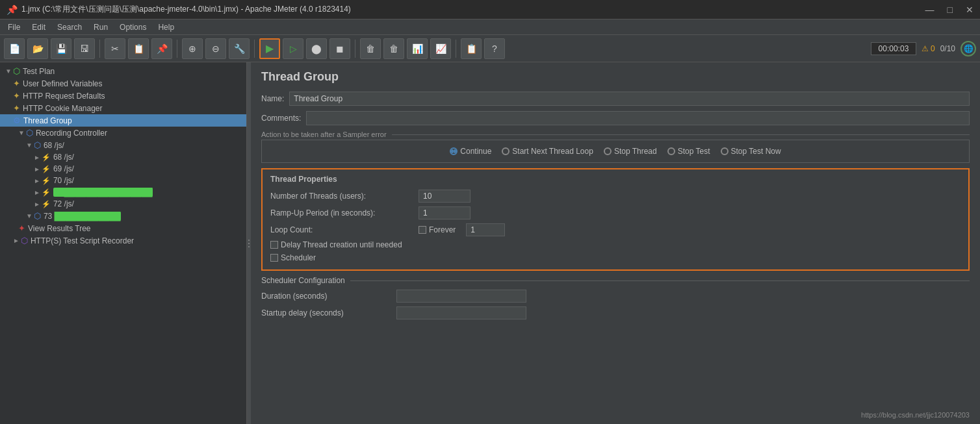 This screenshot has height=424, width=980. I want to click on menu-file: File, so click(14, 27).